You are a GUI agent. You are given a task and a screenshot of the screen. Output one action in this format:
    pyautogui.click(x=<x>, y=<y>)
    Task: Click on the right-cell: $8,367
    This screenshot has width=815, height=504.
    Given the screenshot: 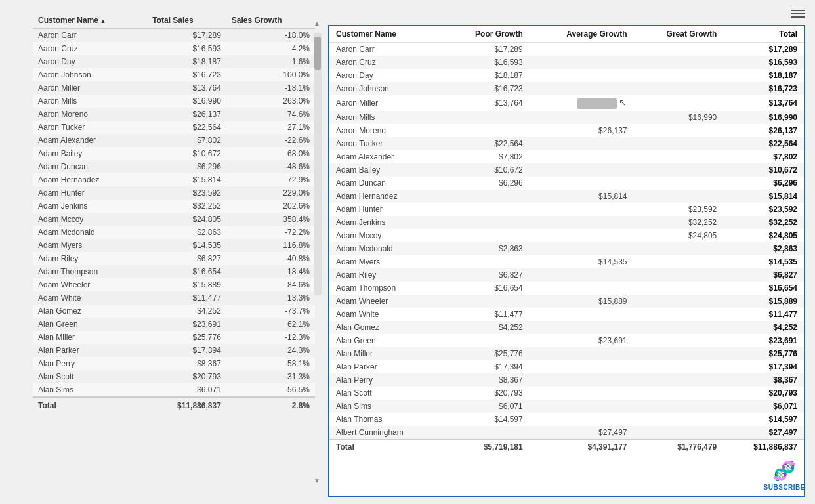 What is the action you would take?
    pyautogui.click(x=487, y=380)
    